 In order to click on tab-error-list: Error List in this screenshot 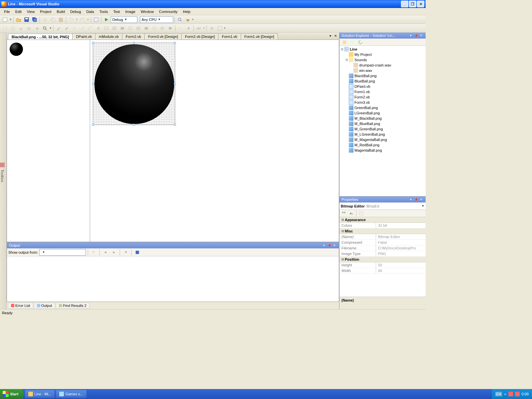, I will do `click(21, 306)`.